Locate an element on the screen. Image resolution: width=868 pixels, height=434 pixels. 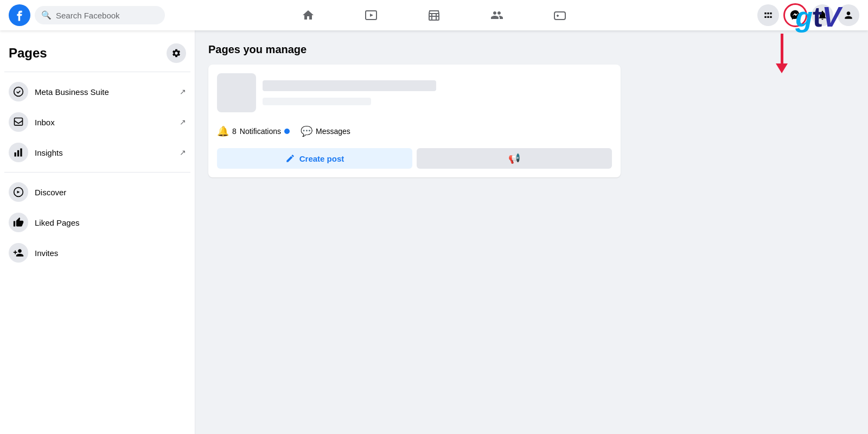
search-placeholder: Search Facebook is located at coordinates (88, 15).